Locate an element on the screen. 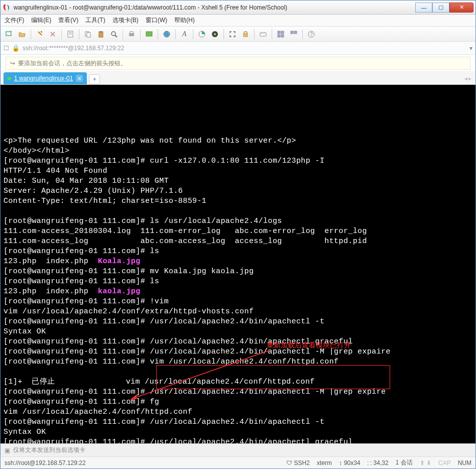  keyboard-button is located at coordinates (263, 34).